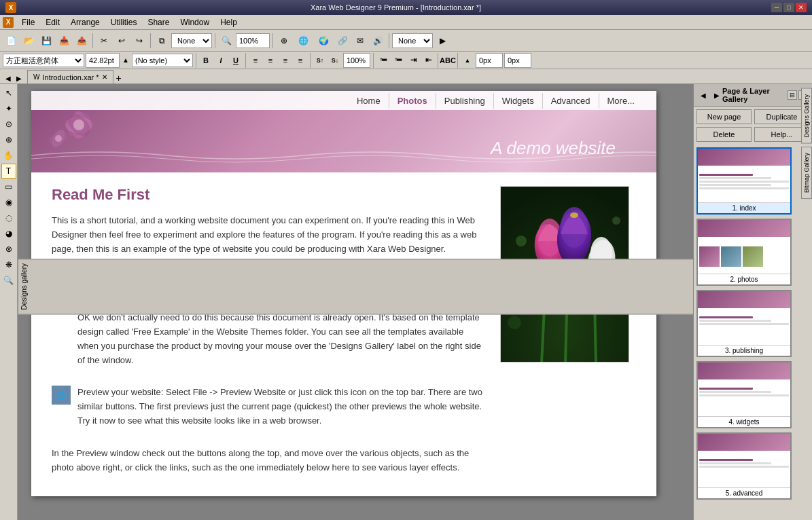 This screenshot has height=520, width=812. I want to click on panel-nav-right: ▶, so click(717, 95).